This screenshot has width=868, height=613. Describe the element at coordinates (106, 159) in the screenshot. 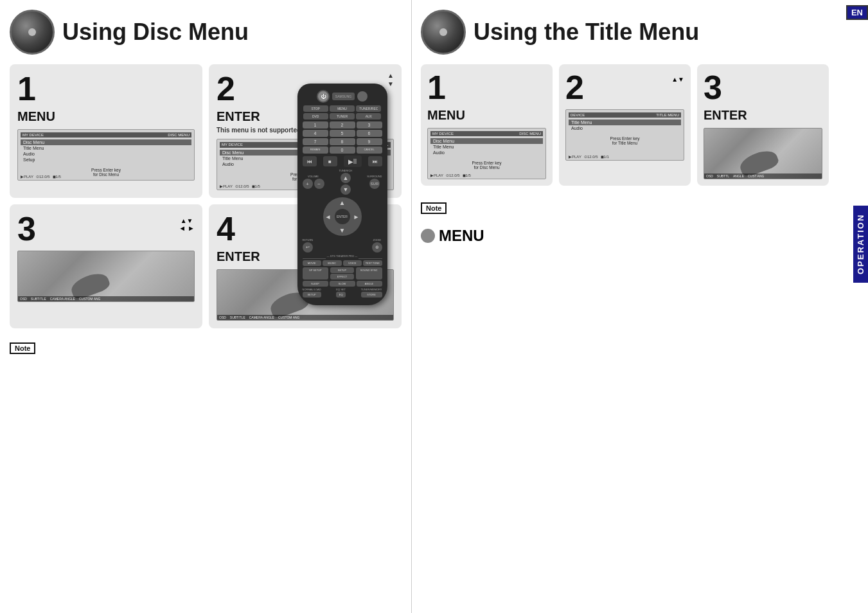

I see `screen-item-setup: Setup` at that location.